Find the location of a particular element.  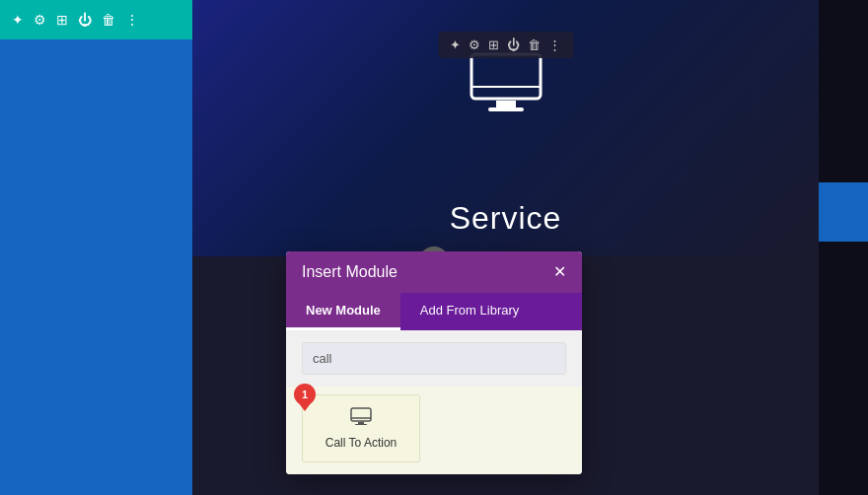

top-toolbar: ✦ ⚙ ⊞ ⏻ 🗑 ⋮ is located at coordinates (97, 20).